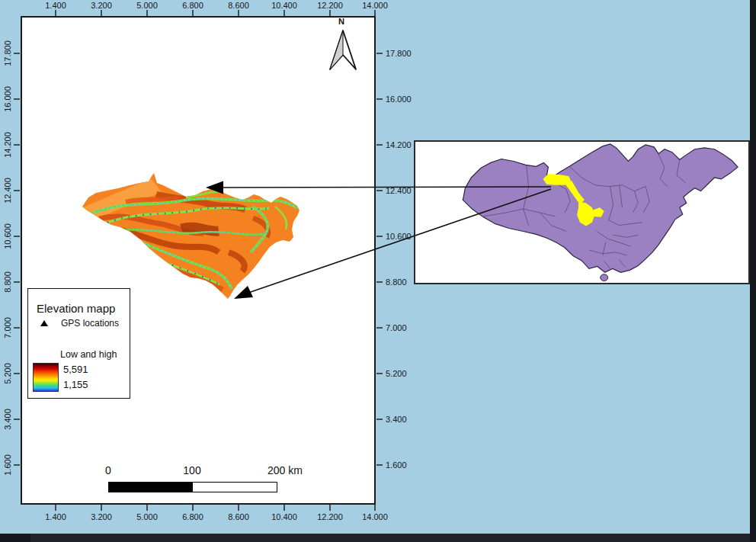 The width and height of the screenshot is (756, 542). Describe the element at coordinates (285, 470) in the screenshot. I see `scalebar-label-200: 200 km` at that location.